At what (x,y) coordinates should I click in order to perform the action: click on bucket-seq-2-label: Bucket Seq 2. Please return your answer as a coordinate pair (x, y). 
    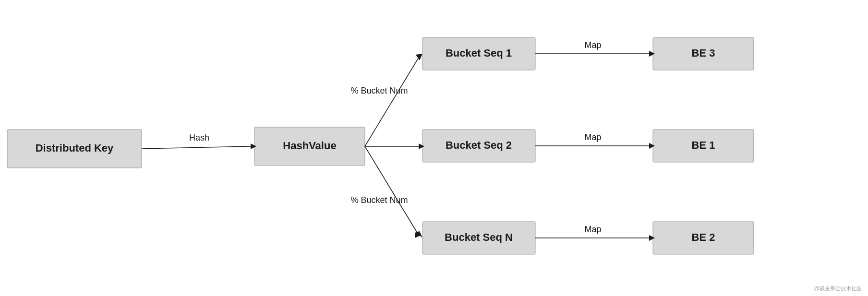
    Looking at the image, I should click on (479, 145).